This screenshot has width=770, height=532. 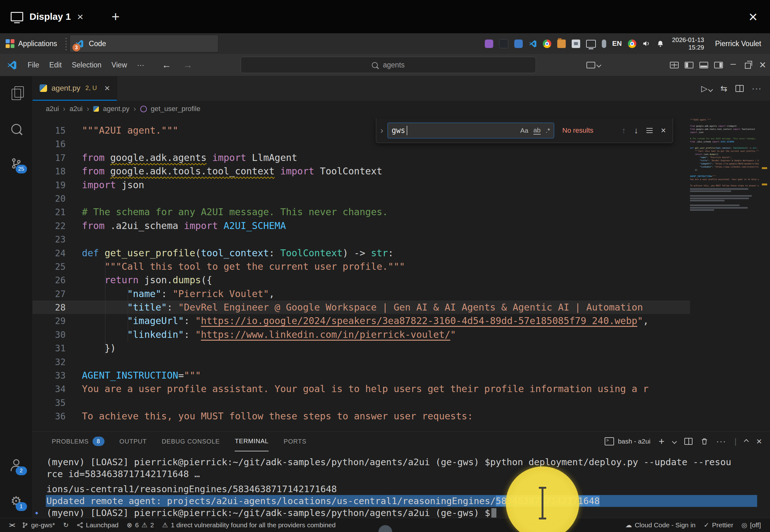 I want to click on new-display-tab-button: +, so click(x=116, y=17).